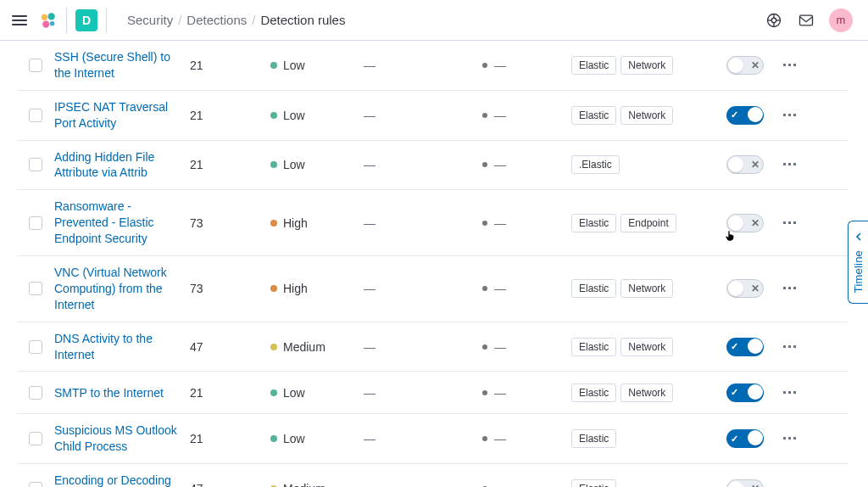  What do you see at coordinates (111, 115) in the screenshot?
I see `rule-name-link: IPSEC NAT Traversal Port Activity` at bounding box center [111, 115].